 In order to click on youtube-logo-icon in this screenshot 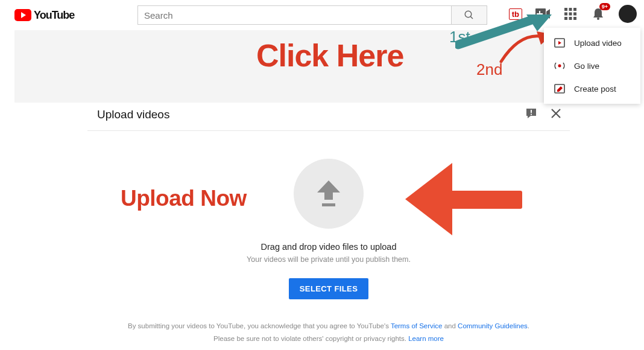, I will do `click(23, 15)`.